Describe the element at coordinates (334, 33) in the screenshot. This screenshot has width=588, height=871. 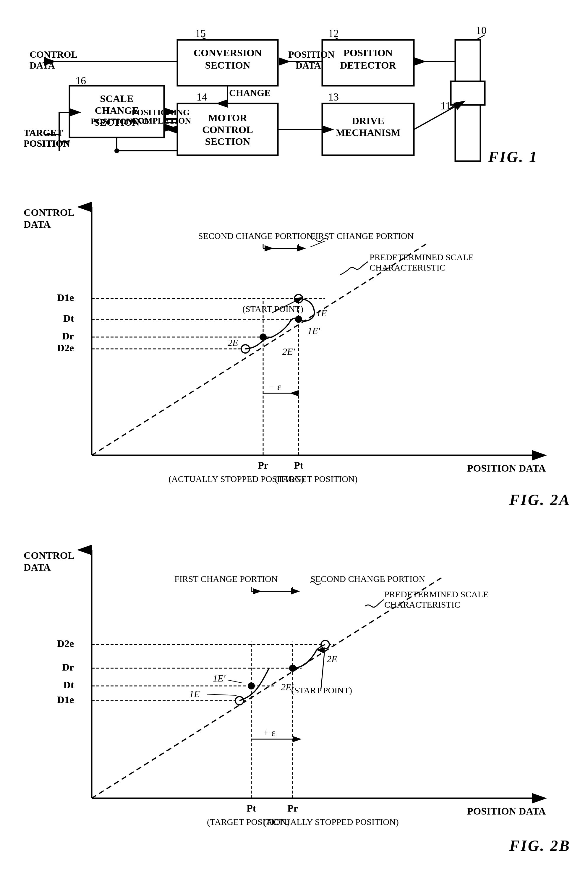
I see `ref-12: 12` at that location.